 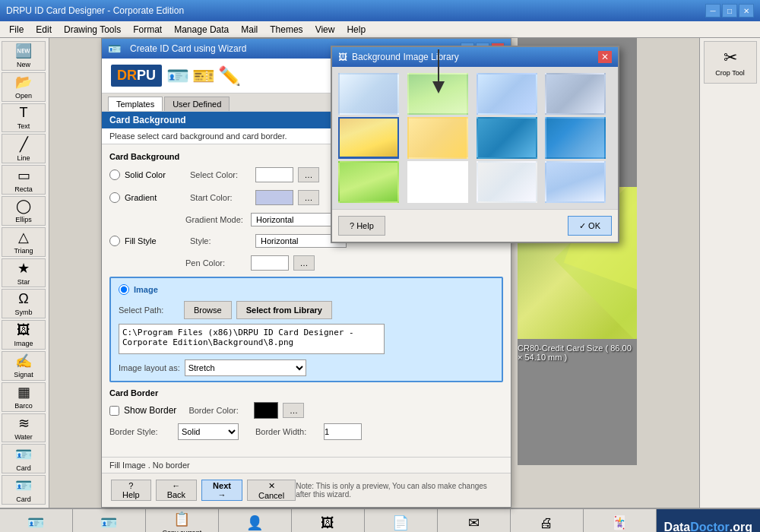 What do you see at coordinates (149, 368) in the screenshot?
I see `image-layout-label: Image layout as:` at bounding box center [149, 368].